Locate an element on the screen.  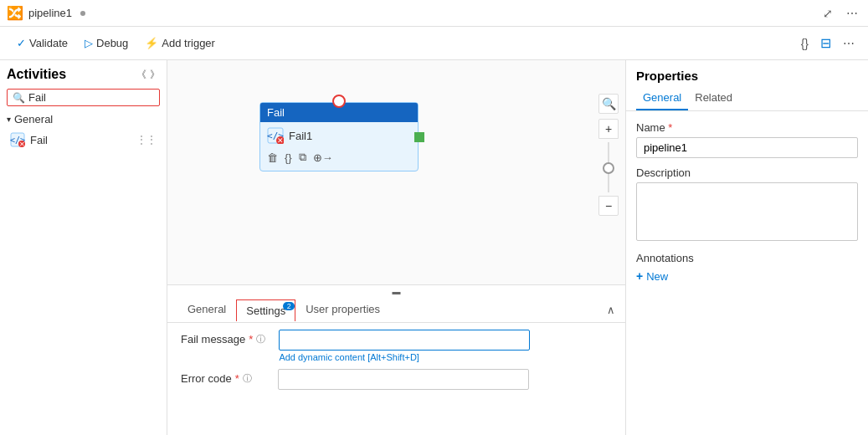
trigger-icon: ⚡ is located at coordinates (152, 44).